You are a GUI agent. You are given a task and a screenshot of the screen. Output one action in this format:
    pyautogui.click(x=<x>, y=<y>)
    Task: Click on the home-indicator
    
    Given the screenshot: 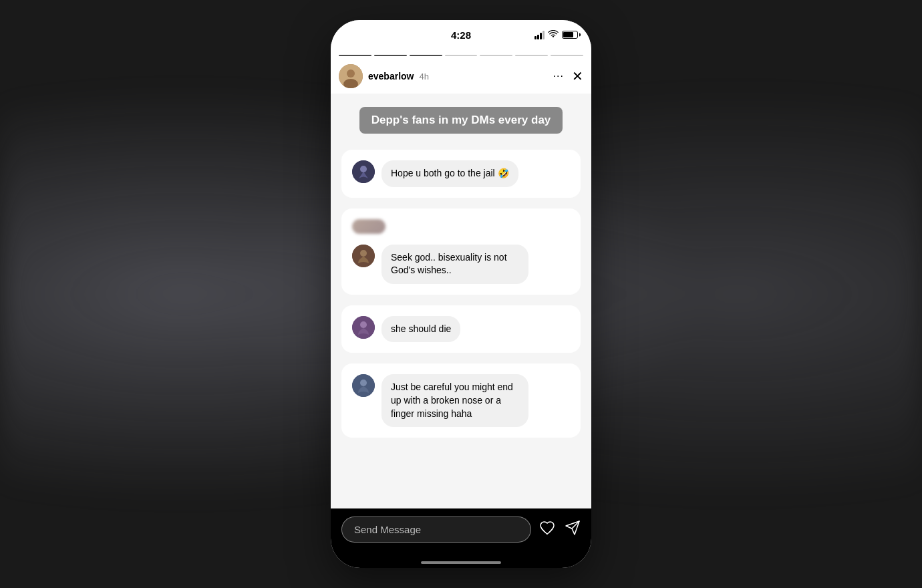 What is the action you would take?
    pyautogui.click(x=461, y=565)
    